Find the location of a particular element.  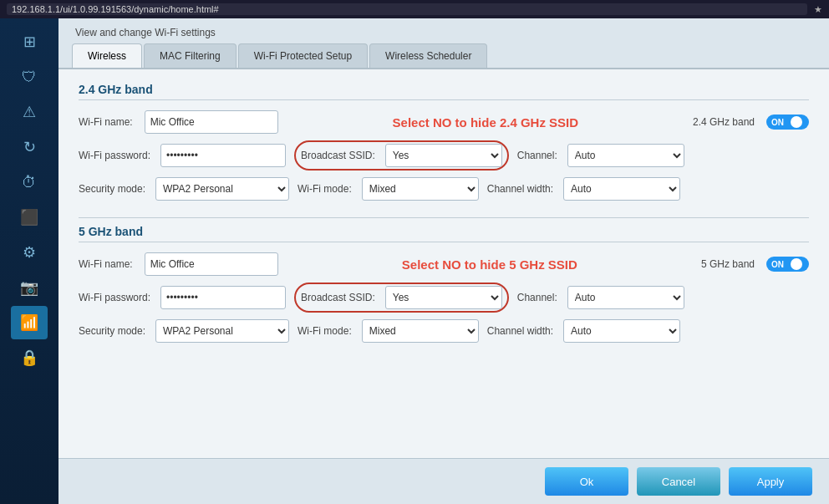

band-5ghz-toggle-circle is located at coordinates (796, 264).